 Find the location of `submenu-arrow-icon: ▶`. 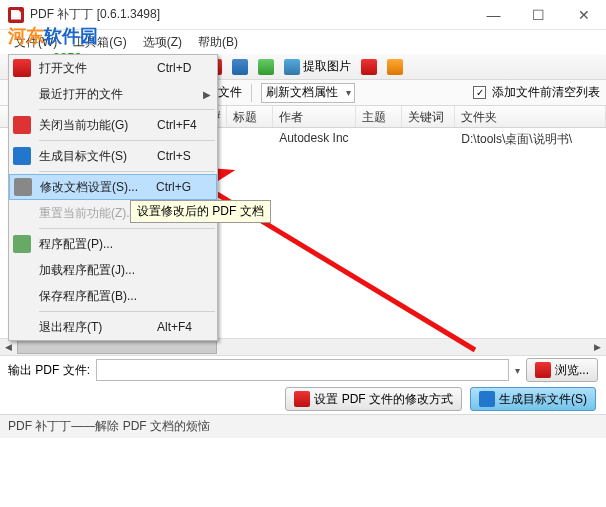

submenu-arrow-icon: ▶ is located at coordinates (207, 94).